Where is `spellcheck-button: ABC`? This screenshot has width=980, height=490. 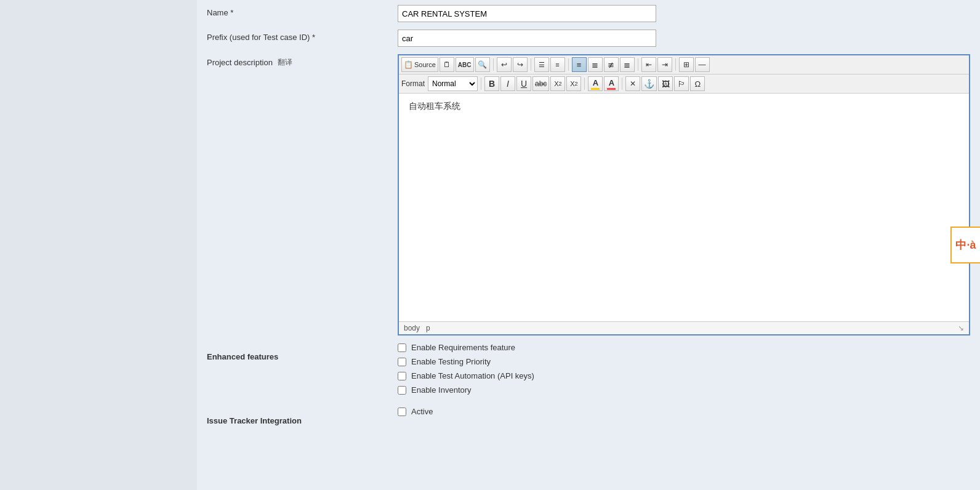
spellcheck-button: ABC is located at coordinates (465, 65).